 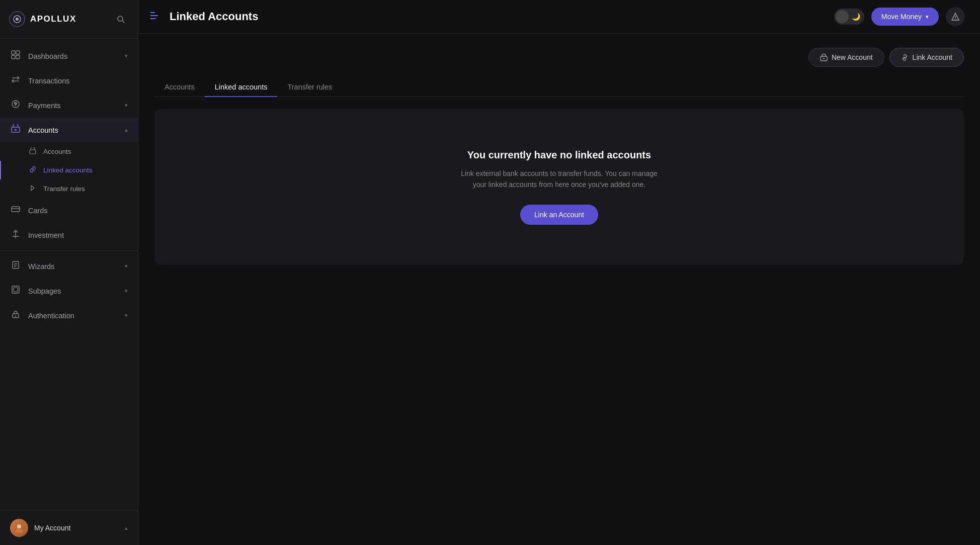 I want to click on sidebar-item-transactions: Transactions, so click(x=69, y=80).